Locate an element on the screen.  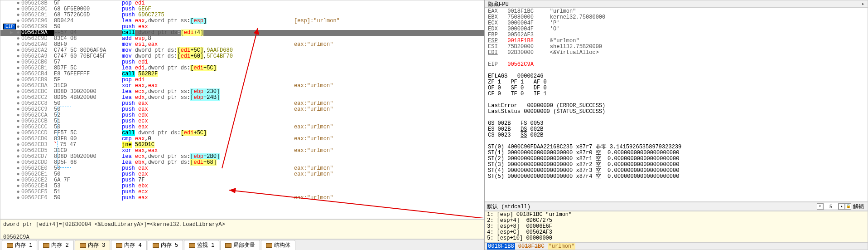
memory-tab: 监视 1 is located at coordinates (202, 245).